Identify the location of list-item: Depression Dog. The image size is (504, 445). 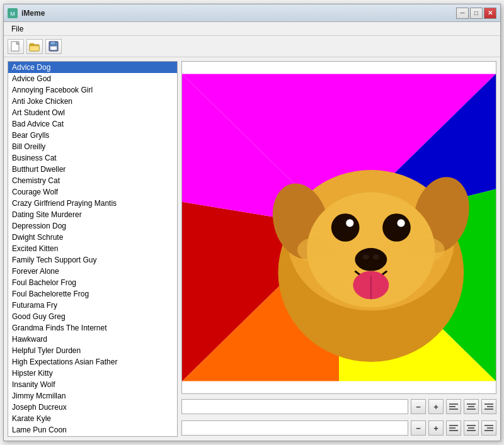
(93, 226).